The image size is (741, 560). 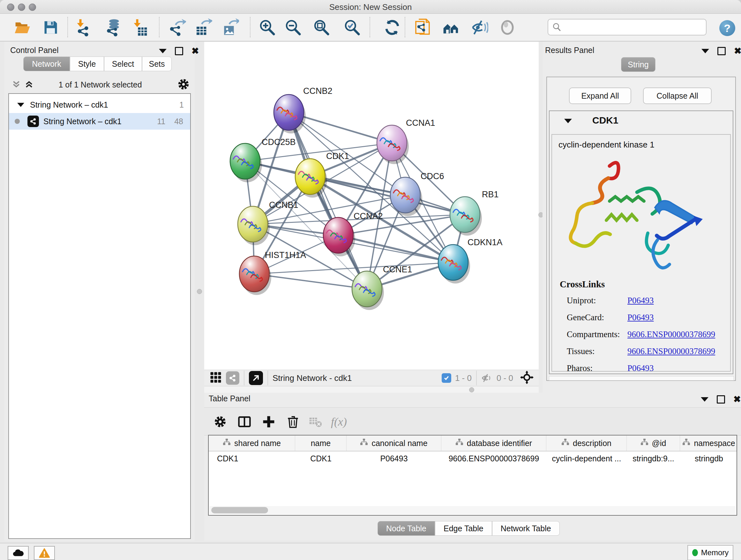 What do you see at coordinates (446, 378) in the screenshot?
I see `selected-checkbox-icon` at bounding box center [446, 378].